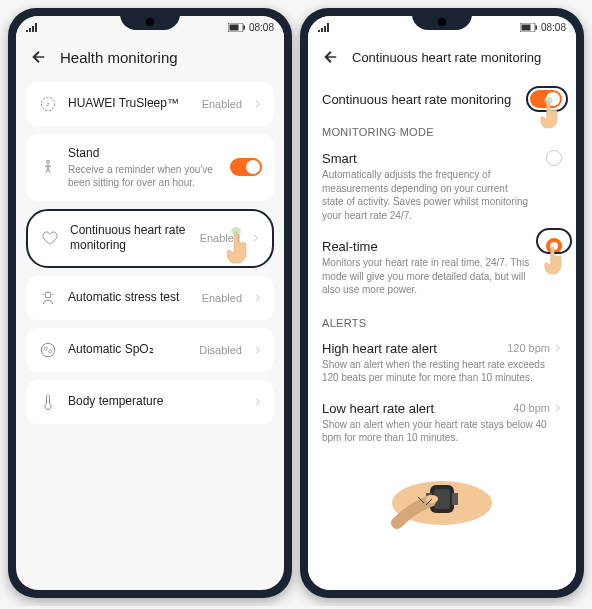  I want to click on radio-smart, so click(554, 158).